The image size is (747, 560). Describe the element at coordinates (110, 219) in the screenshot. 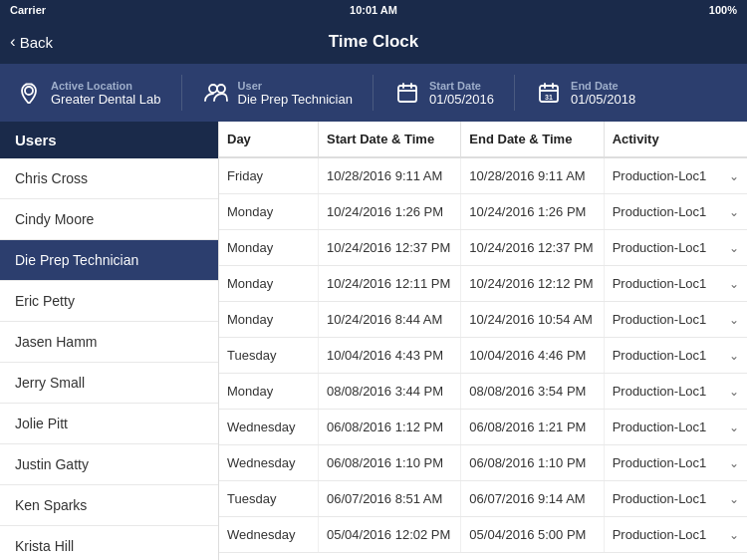

I see `sidebar-item-cindy-moore: Cindy Moore` at that location.